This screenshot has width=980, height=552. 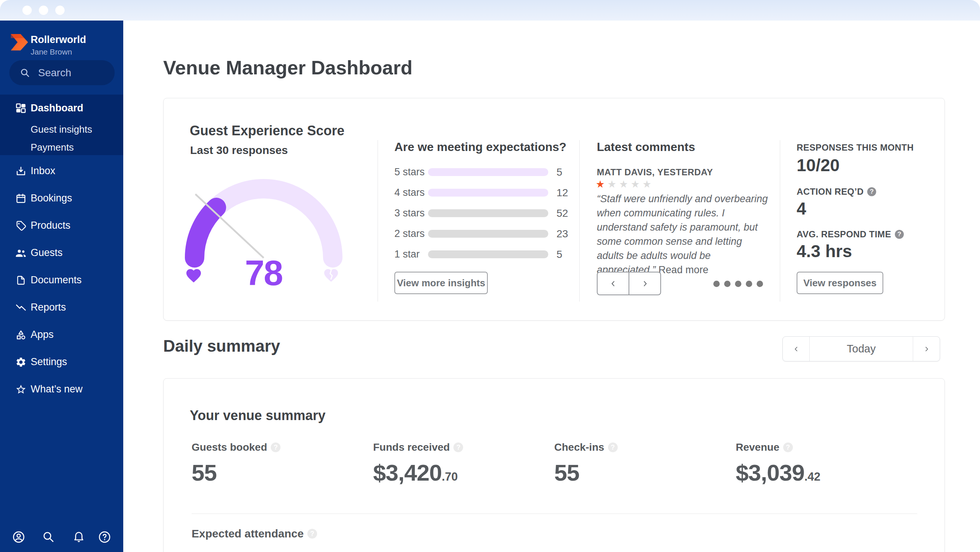 I want to click on previous-day-button, so click(x=796, y=349).